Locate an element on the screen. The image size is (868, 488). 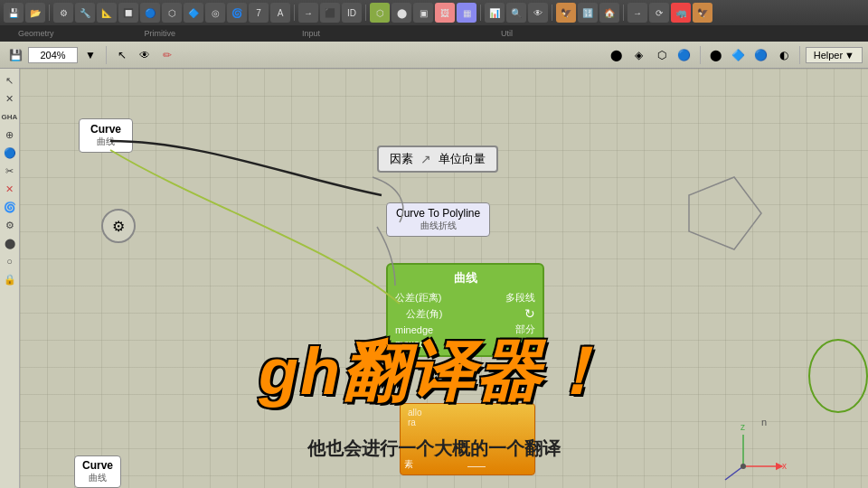
zoom-dropdown: ▼ is located at coordinates (90, 55).